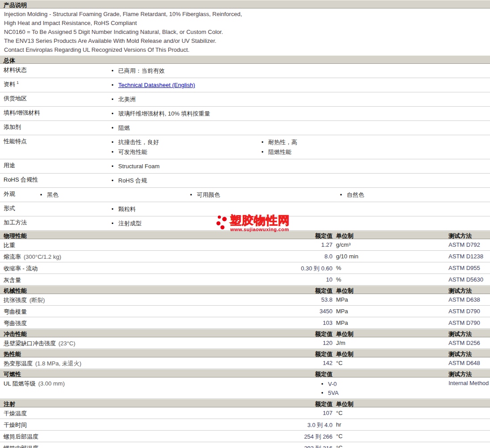 This screenshot has height=448, width=490. What do you see at coordinates (12, 257) in the screenshot?
I see `property-name: 熔流率` at bounding box center [12, 257].